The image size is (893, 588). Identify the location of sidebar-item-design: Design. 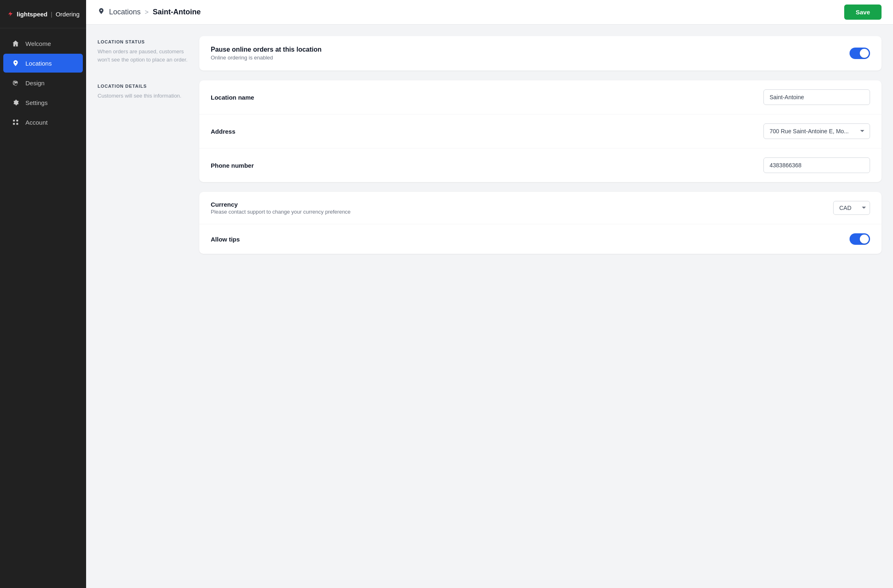
(43, 83).